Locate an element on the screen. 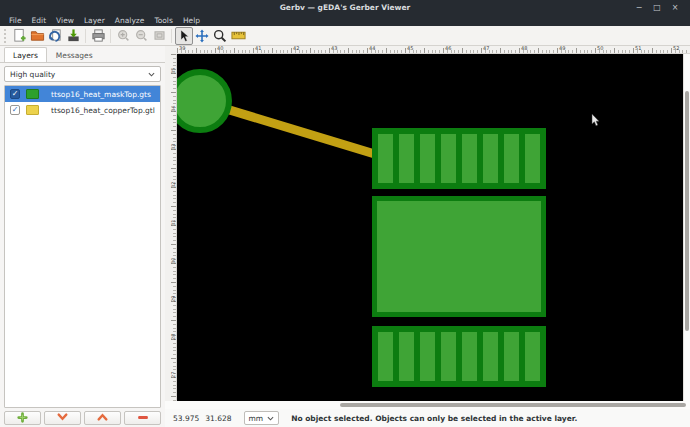 The height and width of the screenshot is (427, 690). pad-fill is located at coordinates (459, 256).